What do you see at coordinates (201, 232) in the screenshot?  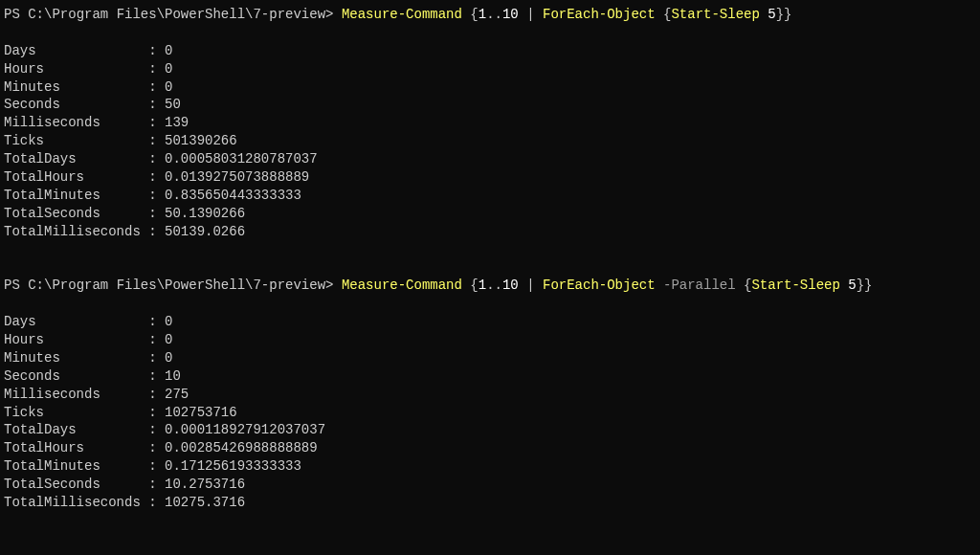 I see `output-value: 50139.0266` at bounding box center [201, 232].